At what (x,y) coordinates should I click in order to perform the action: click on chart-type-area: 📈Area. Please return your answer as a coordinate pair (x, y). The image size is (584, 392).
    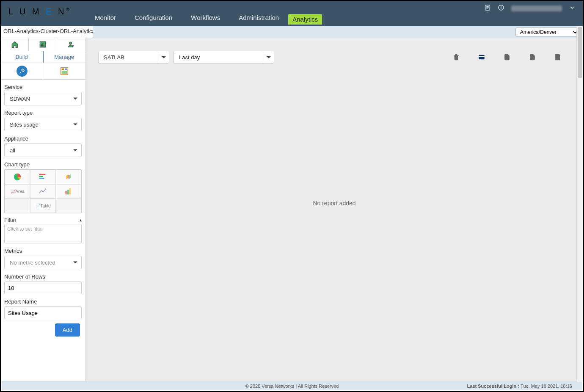
    Looking at the image, I should click on (17, 191).